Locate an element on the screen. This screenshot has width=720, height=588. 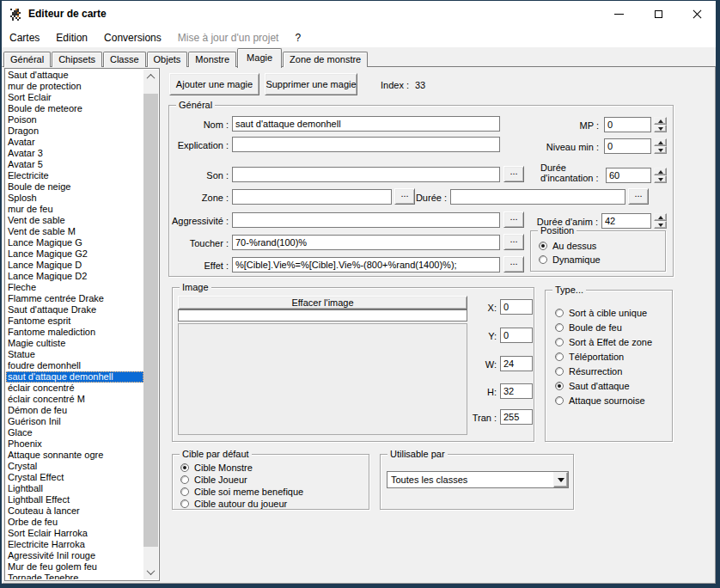
spell-list-item: Vent de sable M is located at coordinates (75, 232).